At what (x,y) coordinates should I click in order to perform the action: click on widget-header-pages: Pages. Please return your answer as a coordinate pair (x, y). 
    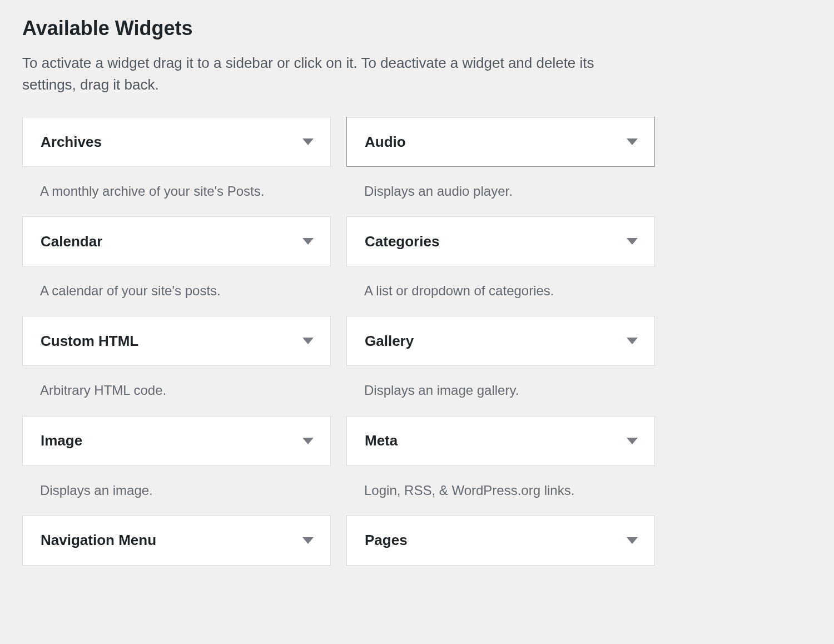
    Looking at the image, I should click on (500, 541).